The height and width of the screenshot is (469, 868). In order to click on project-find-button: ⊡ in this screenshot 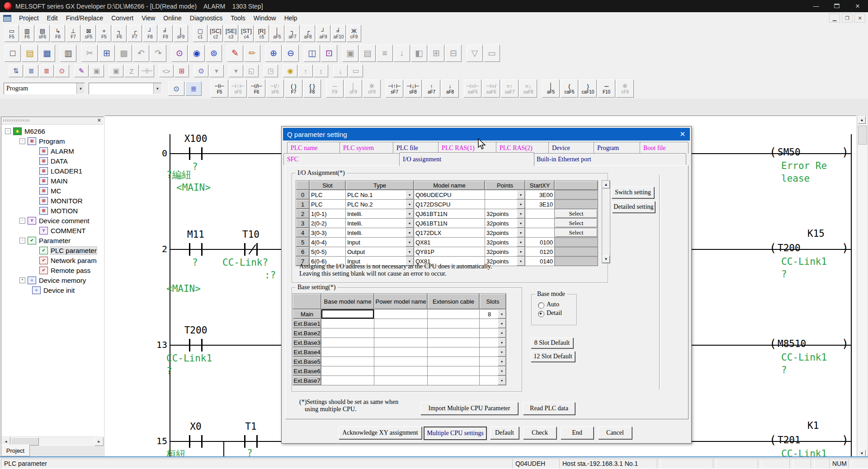, I will do `click(329, 53)`.